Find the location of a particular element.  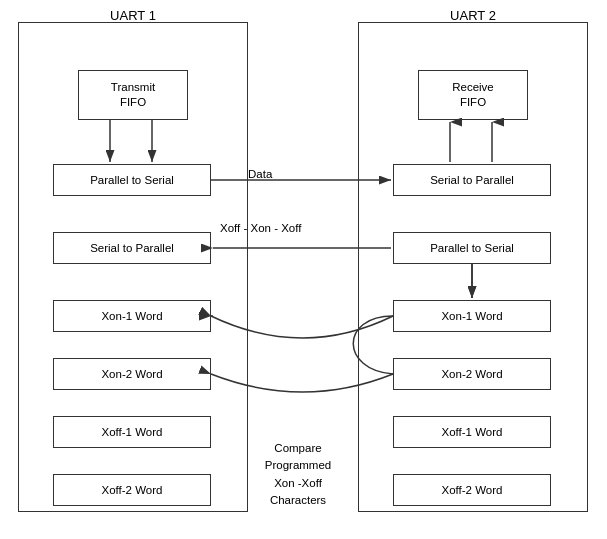

xon2-word-1: Xon-2 Word is located at coordinates (132, 374).